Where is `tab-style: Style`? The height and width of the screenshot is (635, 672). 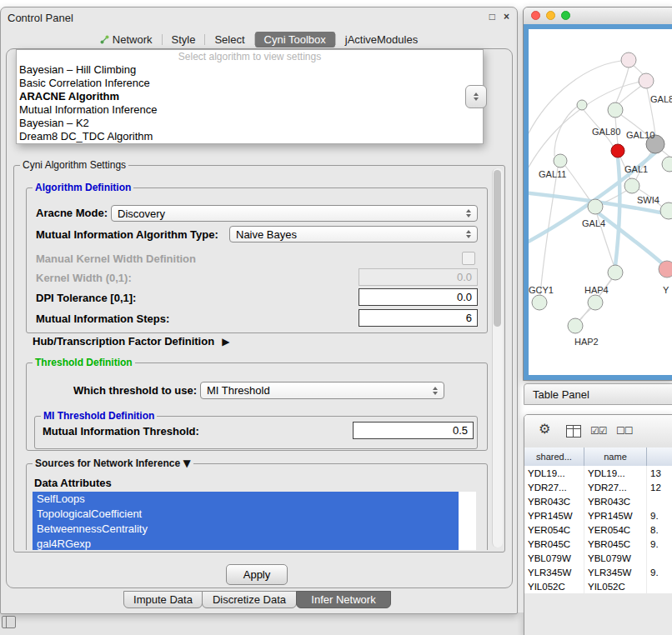
tab-style: Style is located at coordinates (183, 40).